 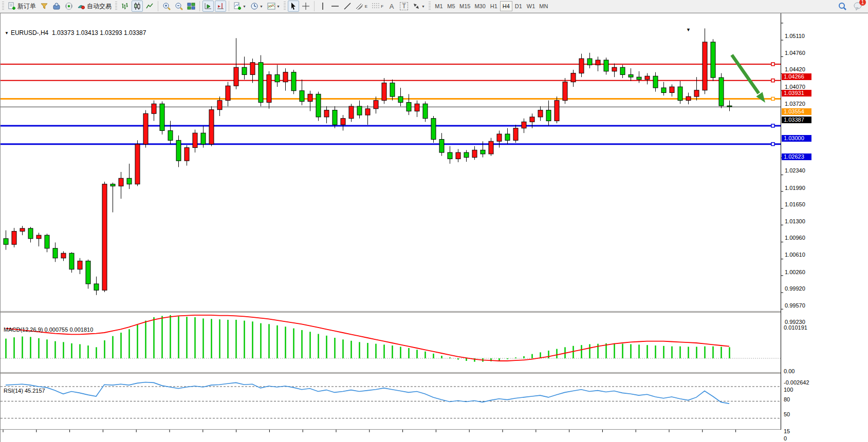 What do you see at coordinates (22, 6) in the screenshot?
I see `new-order-button: 新订单` at bounding box center [22, 6].